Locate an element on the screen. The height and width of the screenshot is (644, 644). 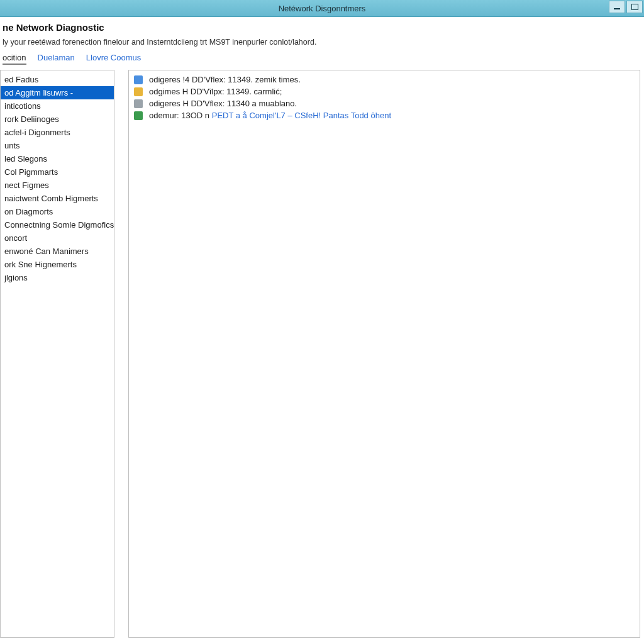
tab-bar: ocitionDuelamanLlovre Coomus is located at coordinates (320, 59).